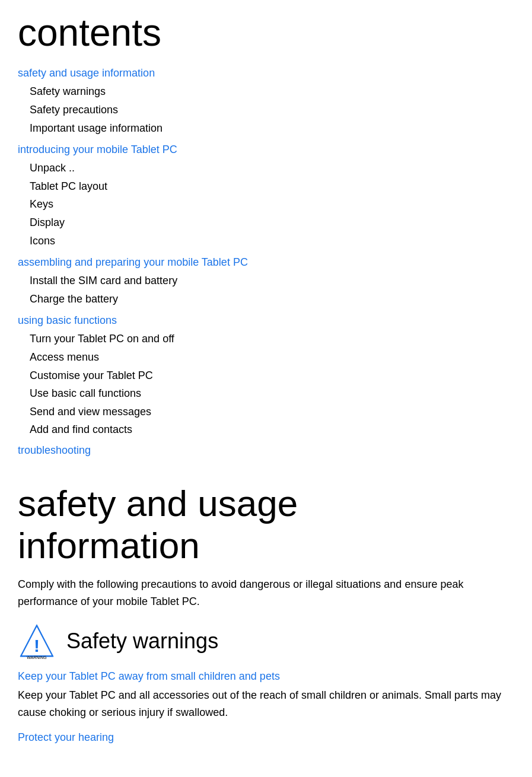 The width and height of the screenshot is (532, 777). I want to click on svg-text: WARNING, so click(37, 657).